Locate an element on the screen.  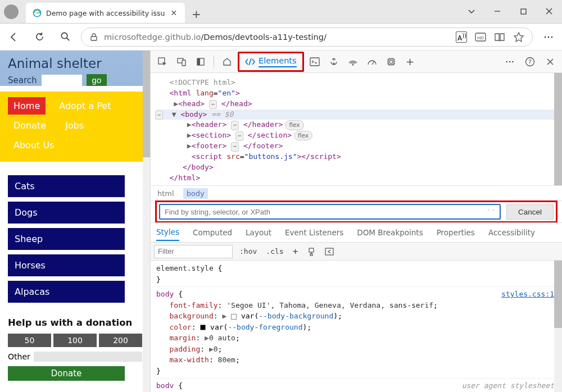
amount-200: 200 is located at coordinates (120, 340).